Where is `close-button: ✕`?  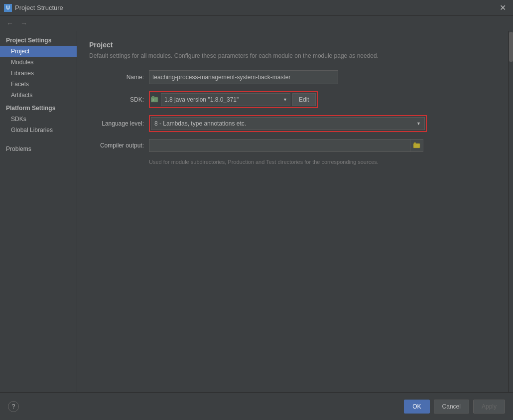 close-button: ✕ is located at coordinates (503, 8).